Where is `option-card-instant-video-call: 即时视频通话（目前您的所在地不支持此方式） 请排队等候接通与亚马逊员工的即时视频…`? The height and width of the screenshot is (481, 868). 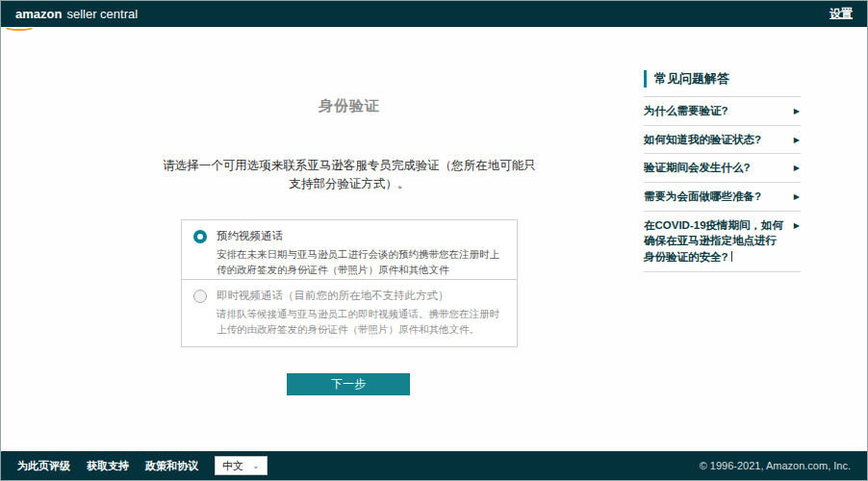 option-card-instant-video-call: 即时视频通话（目前您的所在地不支持此方式） 请排队等候接通与亚马逊员工的即时视频… is located at coordinates (349, 314).